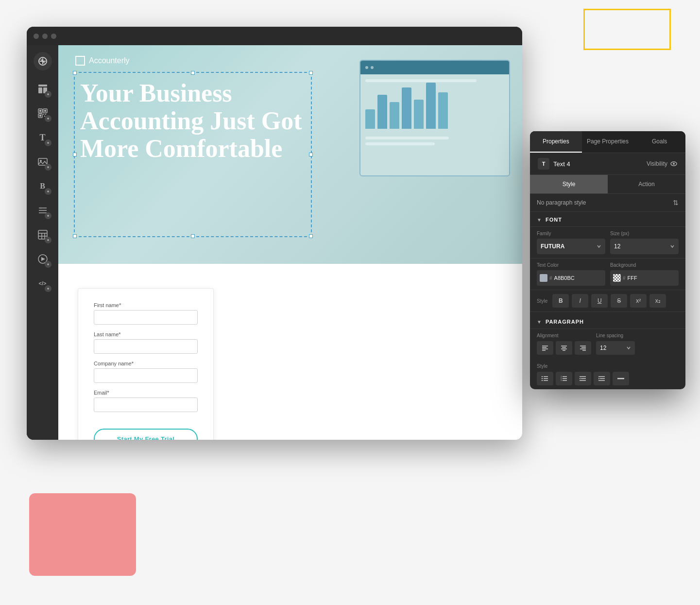  What do you see at coordinates (583, 348) in the screenshot?
I see `align-right-button` at bounding box center [583, 348].